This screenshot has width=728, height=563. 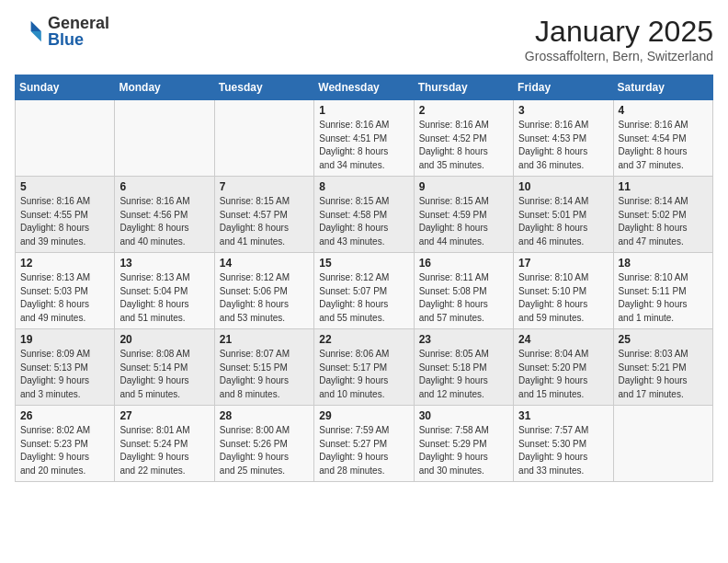 I want to click on calendar-week-2: 5Sunrise: 8:16 AM Sunset: 4:55 PM Daylig…, so click(x=364, y=215).